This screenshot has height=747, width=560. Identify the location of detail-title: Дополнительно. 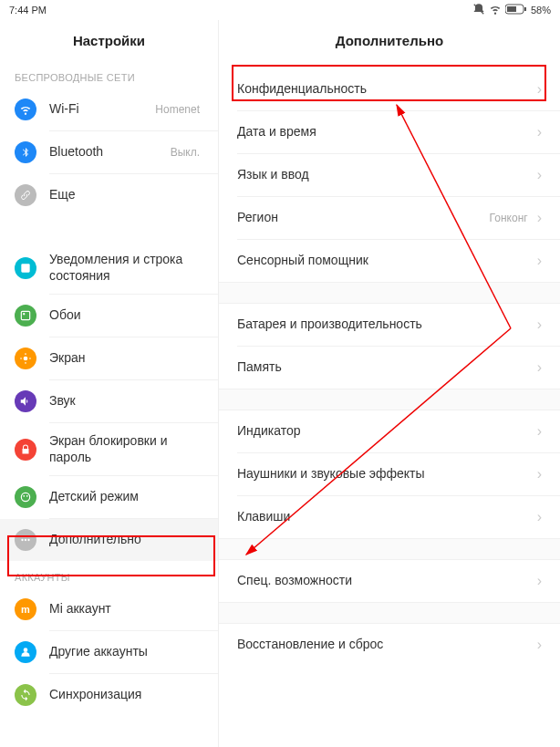
(389, 40).